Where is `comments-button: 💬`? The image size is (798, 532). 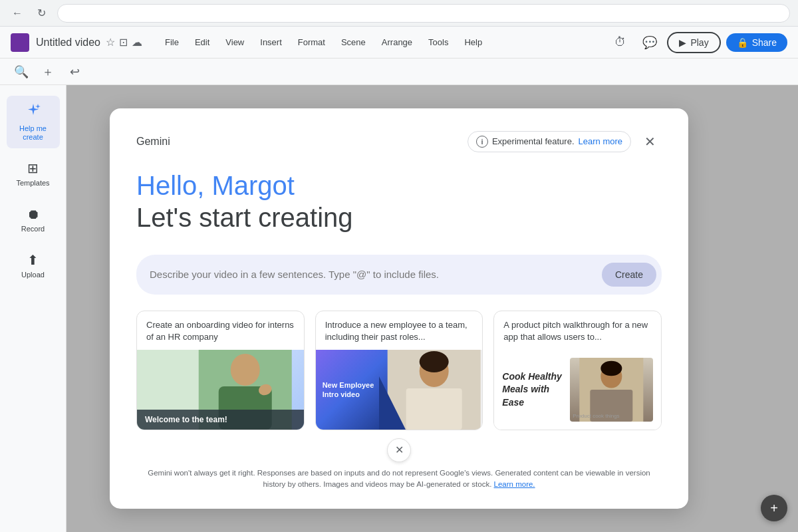
comments-button: 💬 is located at coordinates (650, 43).